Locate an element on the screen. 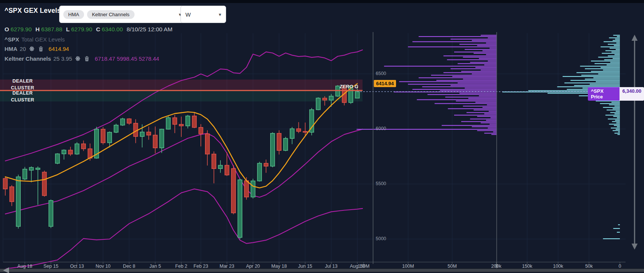 The height and width of the screenshot is (273, 644). date-axis-label: Jan 5 is located at coordinates (155, 266).